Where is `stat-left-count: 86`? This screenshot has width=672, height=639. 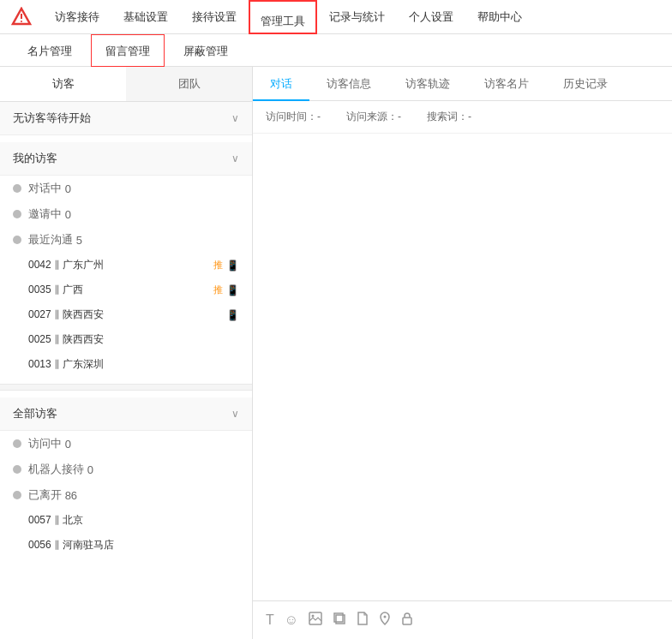 stat-left-count: 86 is located at coordinates (71, 495).